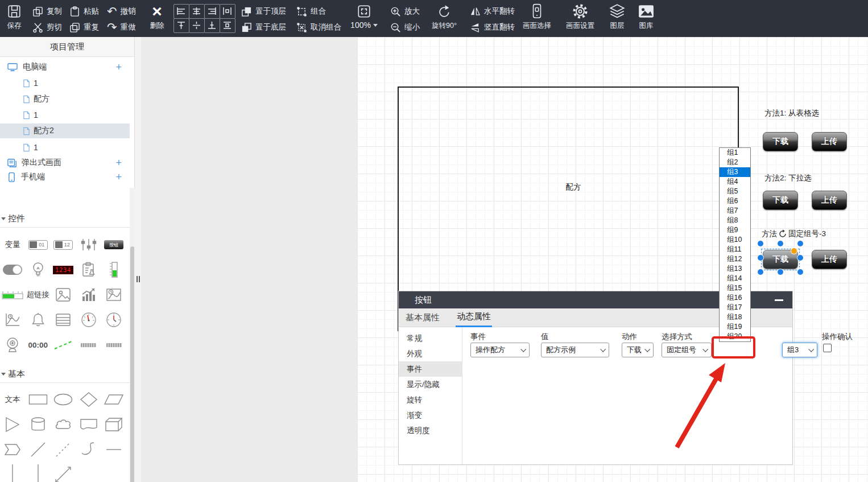 Image resolution: width=868 pixels, height=482 pixels. I want to click on redo-button: ↷ 重做, so click(122, 27).